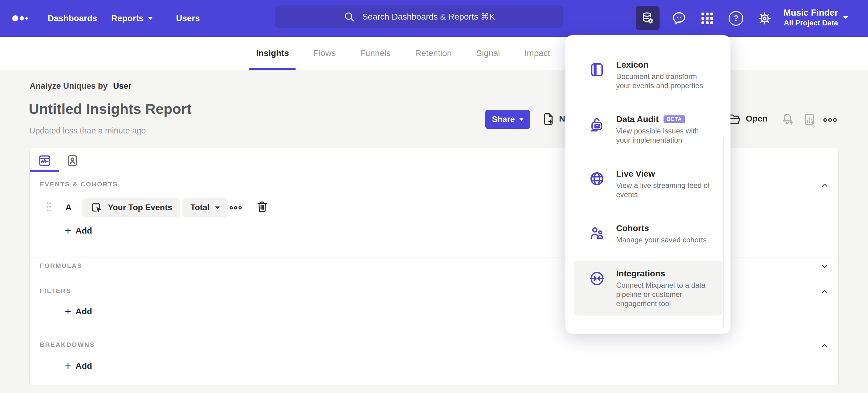 This screenshot has width=868, height=393. What do you see at coordinates (825, 345) in the screenshot?
I see `breakdowns-collapse-chevron-up-icon` at bounding box center [825, 345].